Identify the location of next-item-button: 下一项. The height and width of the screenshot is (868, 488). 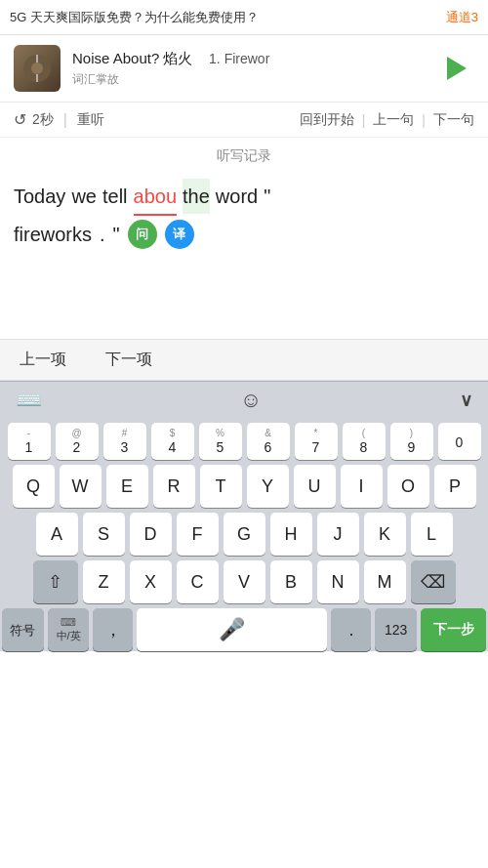
(129, 359).